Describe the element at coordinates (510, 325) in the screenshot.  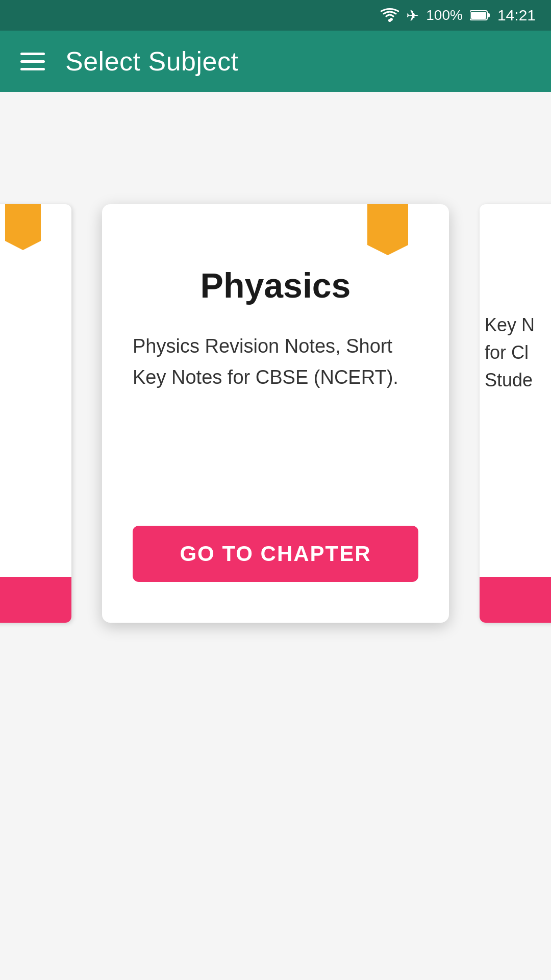
I see `right-text-line-1: Key N` at that location.